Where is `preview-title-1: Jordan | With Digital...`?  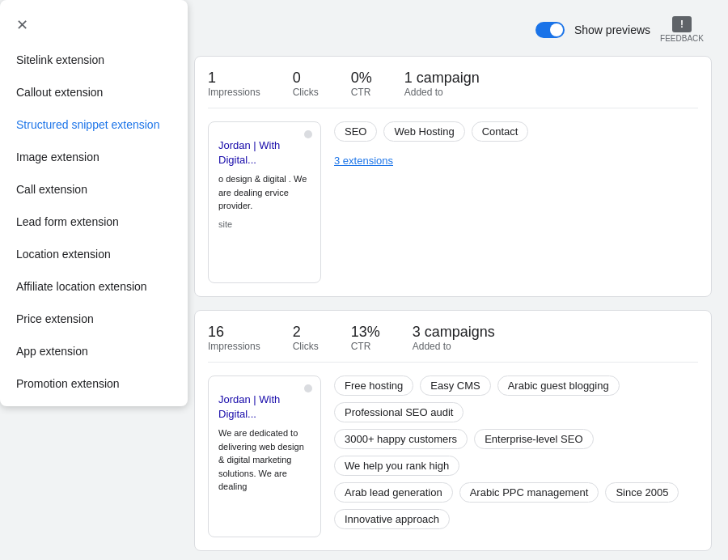 preview-title-1: Jordan | With Digital... is located at coordinates (265, 407).